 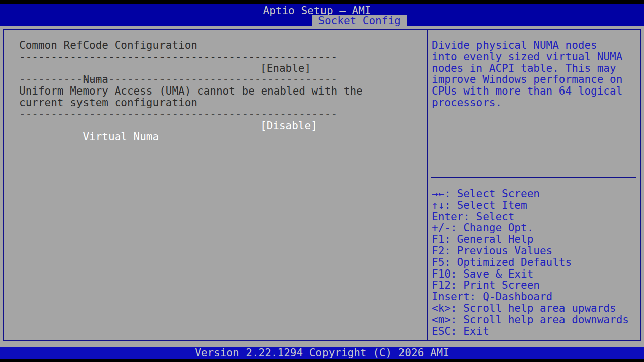 I want to click on help-line: nodes in ACPI table. This may, so click(x=534, y=68).